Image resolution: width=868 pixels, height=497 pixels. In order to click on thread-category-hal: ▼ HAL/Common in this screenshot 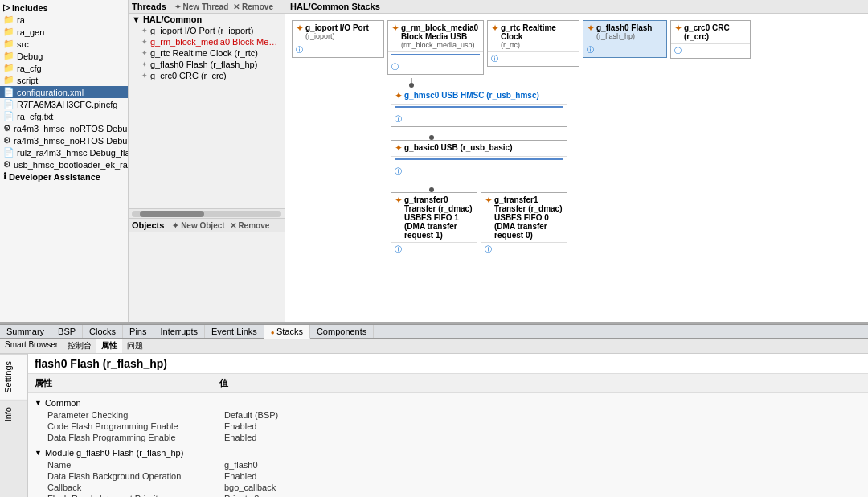, I will do `click(207, 19)`.